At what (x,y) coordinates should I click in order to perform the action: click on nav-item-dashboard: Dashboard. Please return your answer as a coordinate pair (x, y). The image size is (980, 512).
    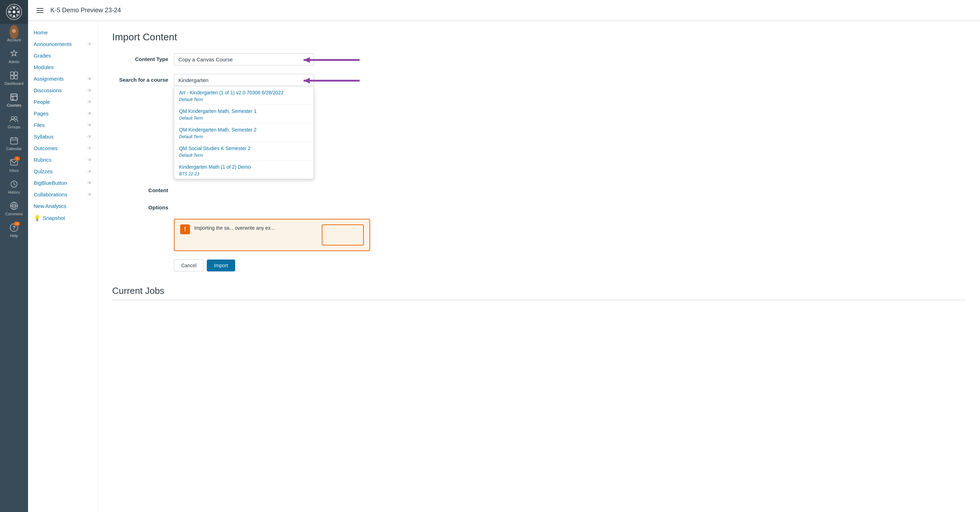
    Looking at the image, I should click on (14, 78).